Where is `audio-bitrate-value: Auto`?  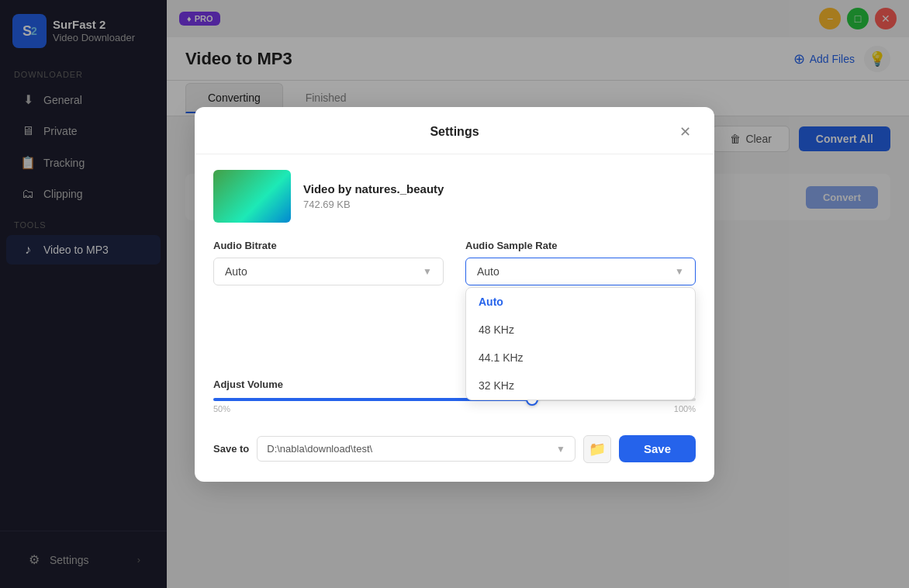
audio-bitrate-value: Auto is located at coordinates (236, 272).